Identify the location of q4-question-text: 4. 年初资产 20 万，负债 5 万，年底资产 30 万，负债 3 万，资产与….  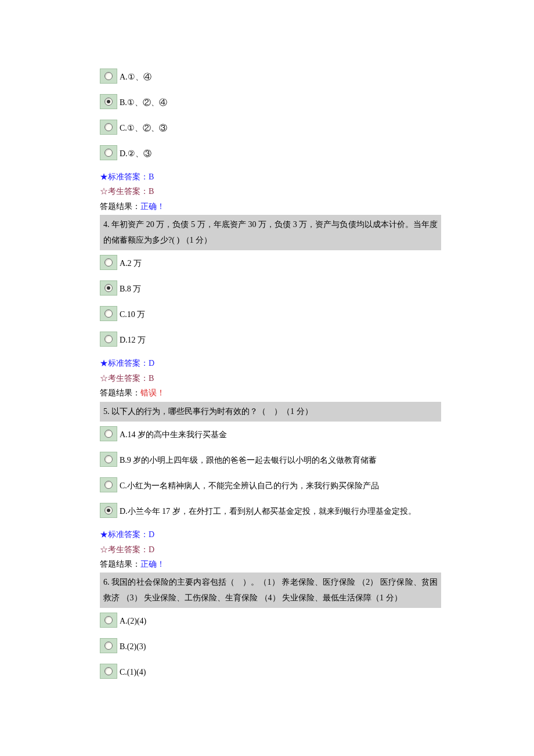
(270, 232).